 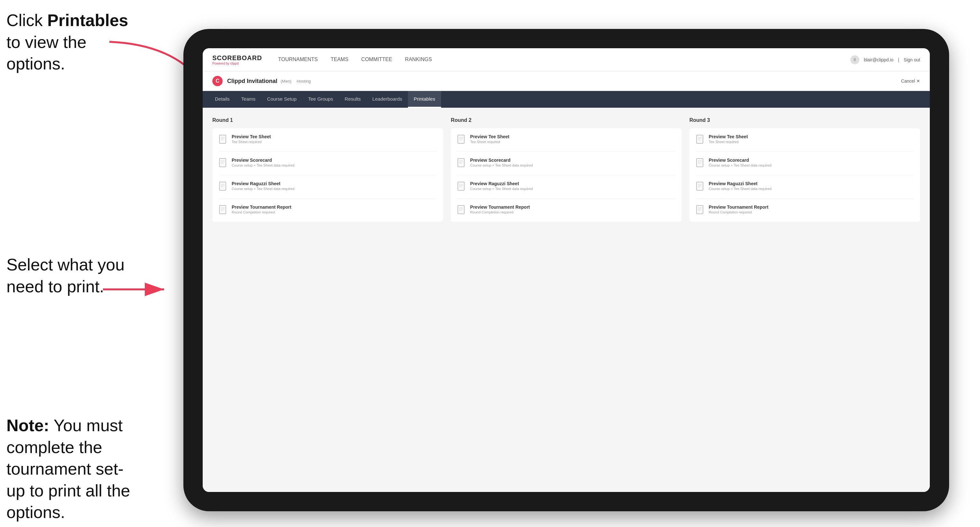 I want to click on round2-raguzzi-title: Preview Raguzzi Sheet, so click(x=501, y=184).